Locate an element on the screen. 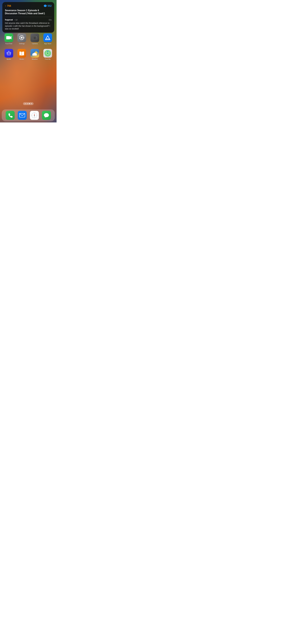 This screenshot has width=297, height=644. notification-header: ↑ 756 552 is located at coordinates (28, 6).